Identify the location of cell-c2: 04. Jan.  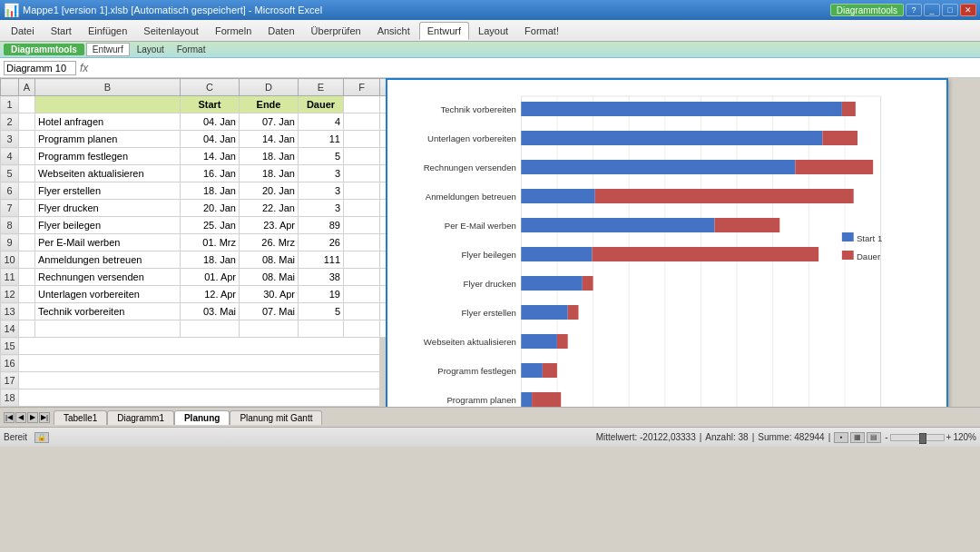
(211, 122).